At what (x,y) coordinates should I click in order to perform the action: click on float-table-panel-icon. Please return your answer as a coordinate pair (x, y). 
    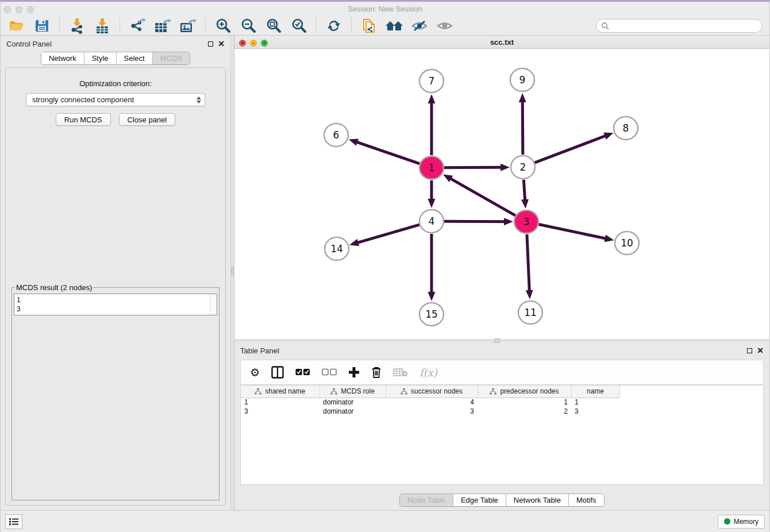
    Looking at the image, I should click on (749, 350).